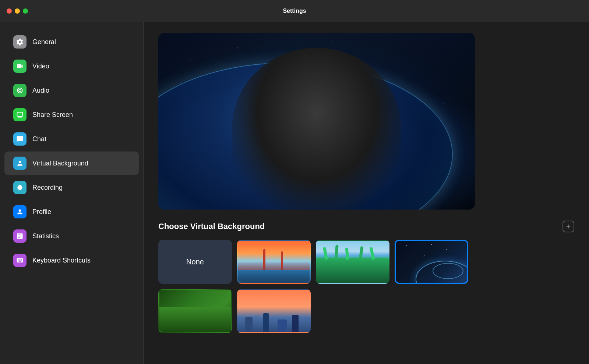  What do you see at coordinates (71, 236) in the screenshot?
I see `sidebar-item-statistics: Statistics` at bounding box center [71, 236].